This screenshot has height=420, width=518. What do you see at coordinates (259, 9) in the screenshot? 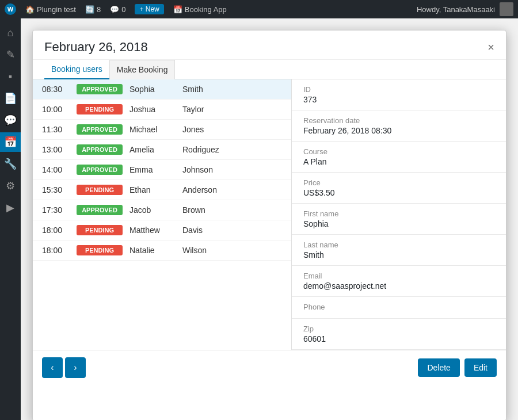
I see `admin-bar: W 🏠 Plungin test 🔄 8 💬 0 + New 📅 Booking…` at bounding box center [259, 9].